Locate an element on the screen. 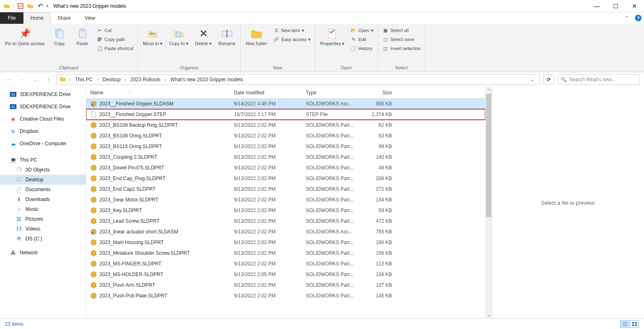 The height and width of the screenshot is (329, 644). column-type: Type is located at coordinates (332, 93).